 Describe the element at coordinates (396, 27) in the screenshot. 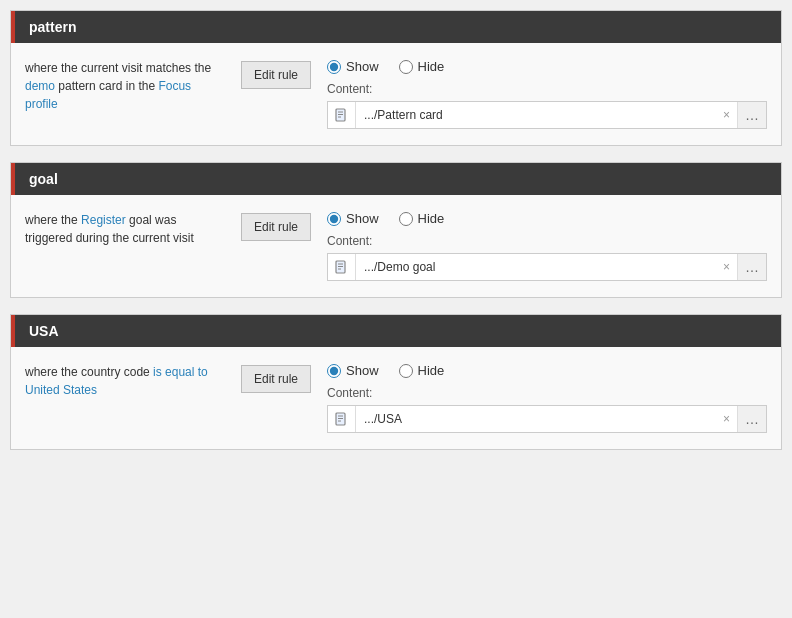

I see `rule-header-pattern: pattern` at that location.